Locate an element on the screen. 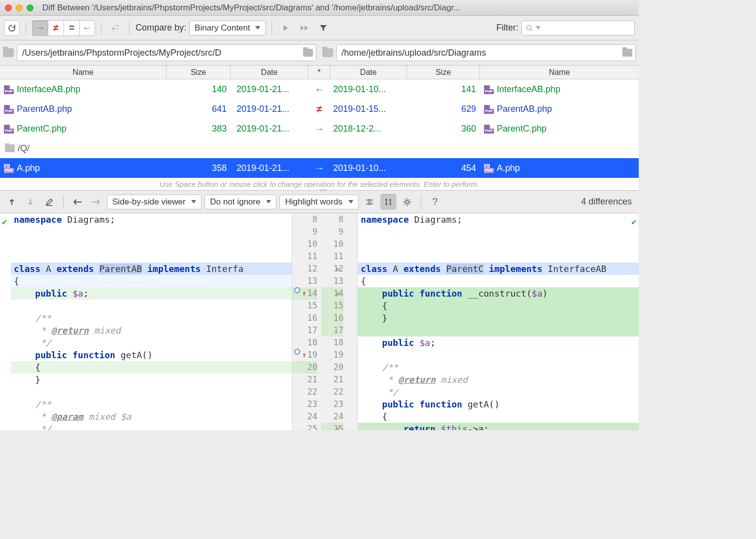 The image size is (756, 539). equal-filter-button: = is located at coordinates (71, 28).